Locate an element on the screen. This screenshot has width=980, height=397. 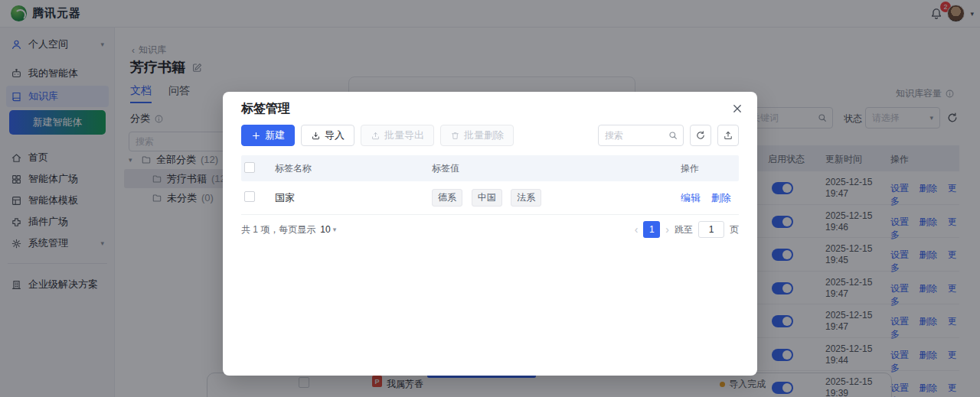
tag-table-row: 国家 德系 中国 法系 编辑 删除 is located at coordinates (490, 198).